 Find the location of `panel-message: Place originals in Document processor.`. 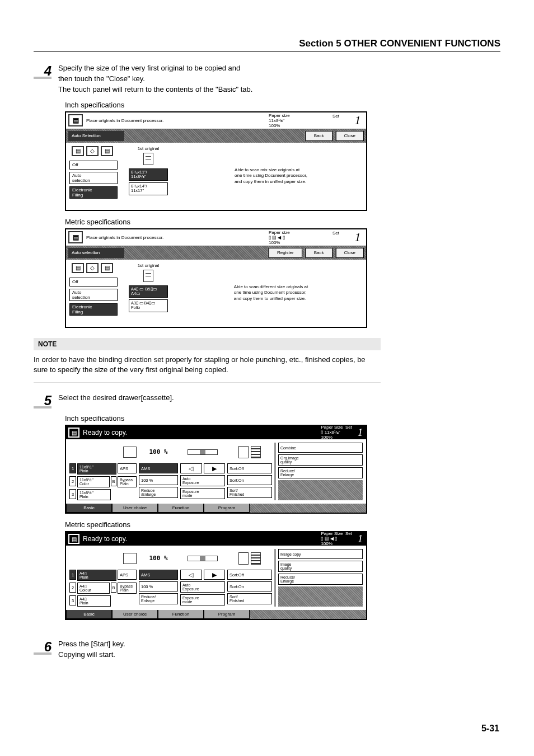

panel-message: Place originals in Document processor. is located at coordinates (176, 237).